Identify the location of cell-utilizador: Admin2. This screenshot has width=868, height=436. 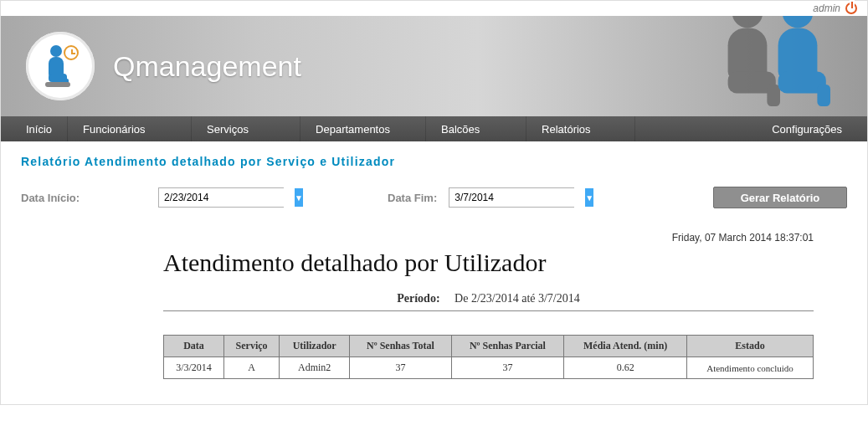
(315, 368).